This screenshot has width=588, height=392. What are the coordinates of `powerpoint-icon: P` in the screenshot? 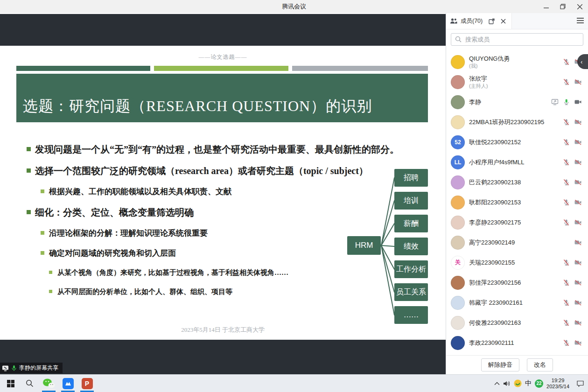 It's located at (87, 384).